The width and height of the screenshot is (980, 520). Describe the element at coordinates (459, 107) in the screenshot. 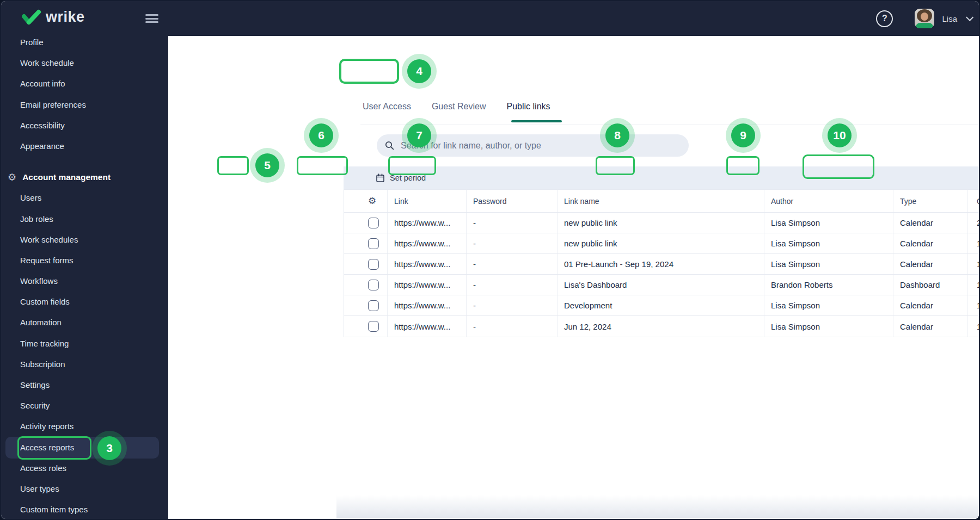

I see `tab-guest-review: Guest Review` at that location.